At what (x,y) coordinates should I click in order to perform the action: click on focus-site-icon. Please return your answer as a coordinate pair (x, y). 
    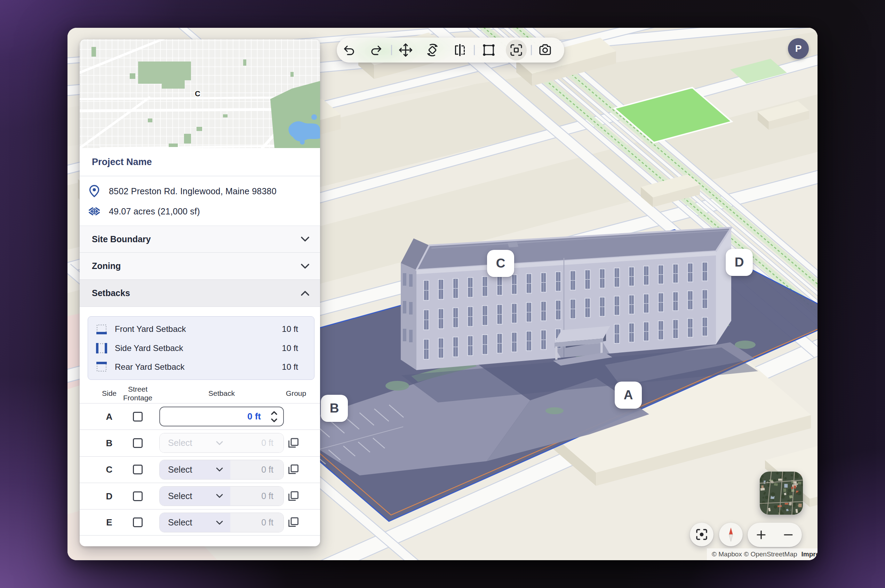
    Looking at the image, I should click on (516, 50).